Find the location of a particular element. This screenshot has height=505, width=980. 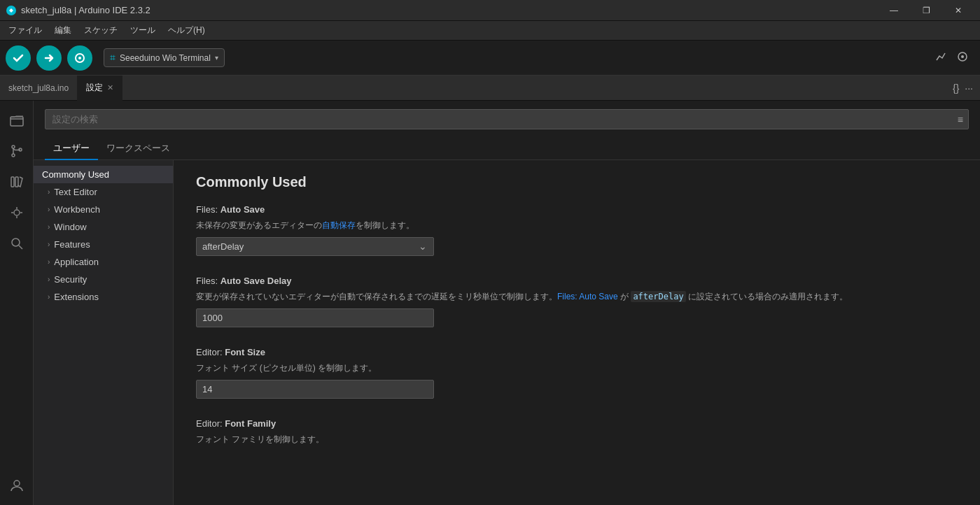

nav-security-label: Security is located at coordinates (70, 280).